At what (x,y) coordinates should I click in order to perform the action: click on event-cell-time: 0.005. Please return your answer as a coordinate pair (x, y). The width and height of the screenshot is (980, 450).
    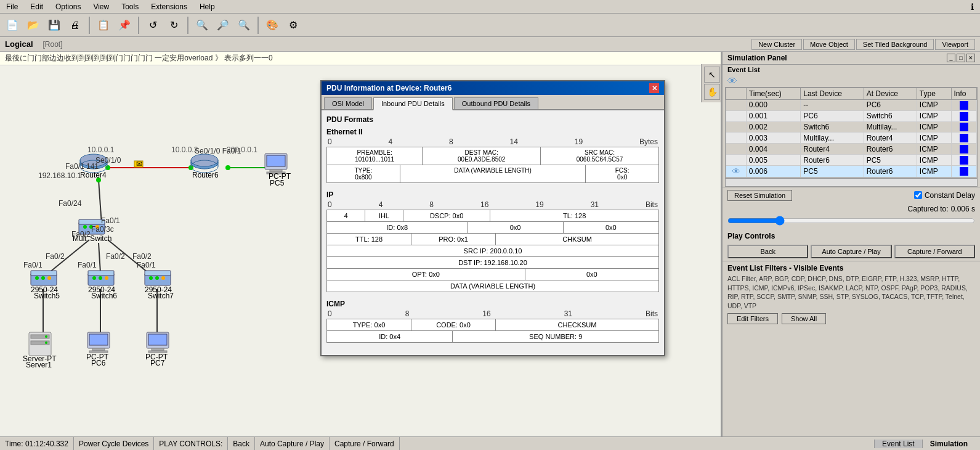
    Looking at the image, I should click on (773, 160).